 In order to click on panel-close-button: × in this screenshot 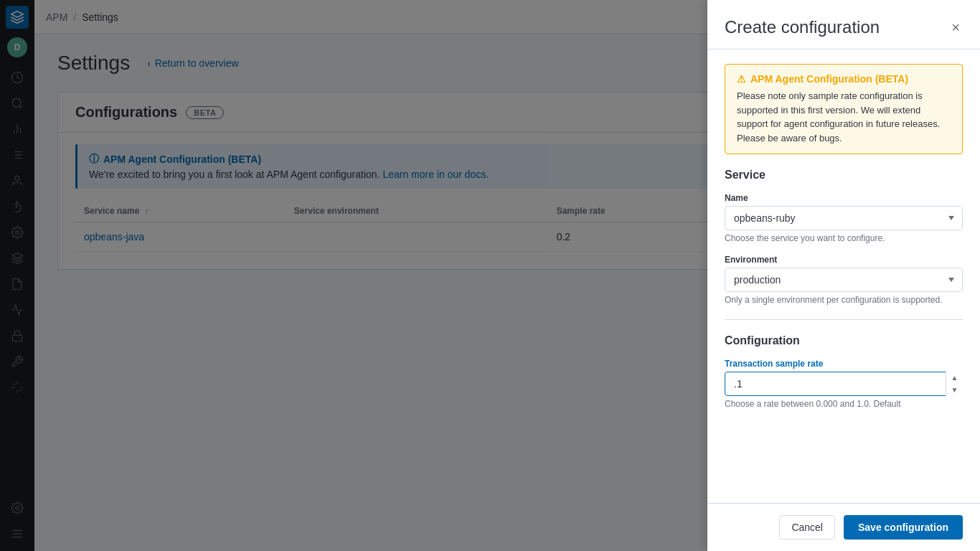, I will do `click(956, 27)`.